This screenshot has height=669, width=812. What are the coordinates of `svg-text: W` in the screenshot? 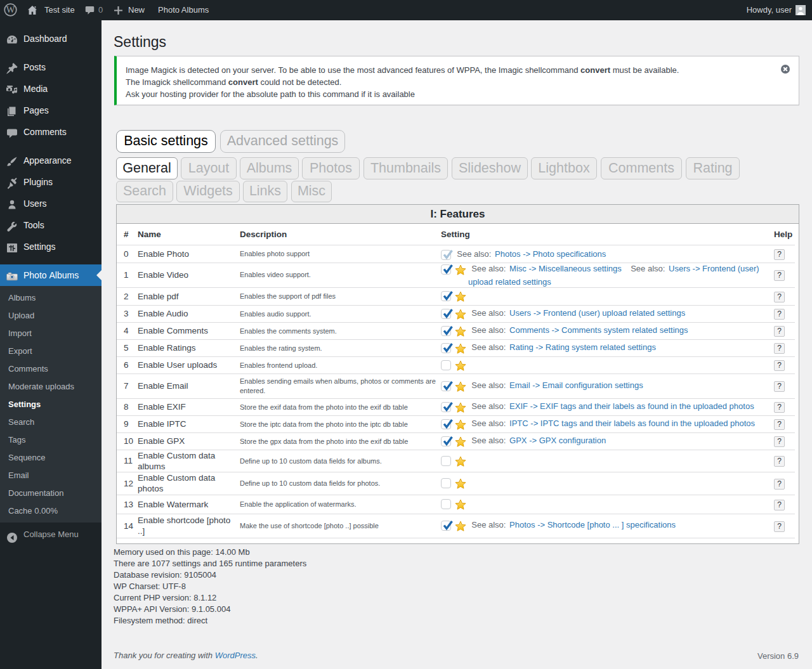 It's located at (11, 10).